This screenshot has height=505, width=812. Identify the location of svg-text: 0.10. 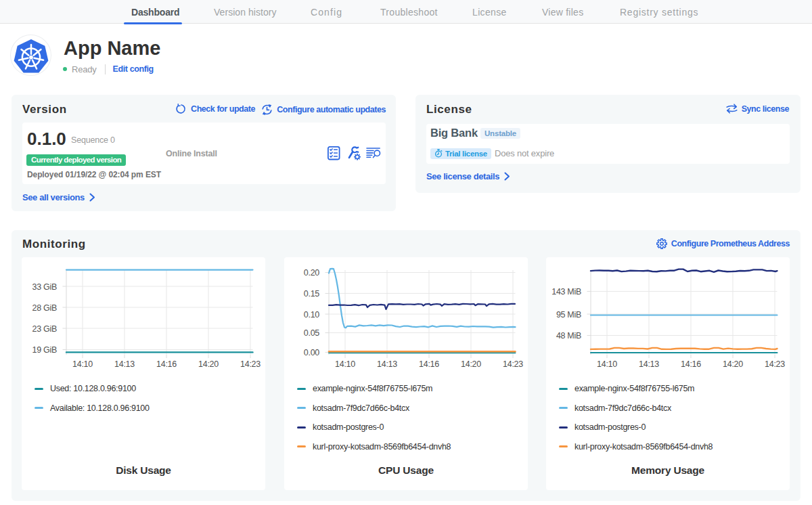
(311, 315).